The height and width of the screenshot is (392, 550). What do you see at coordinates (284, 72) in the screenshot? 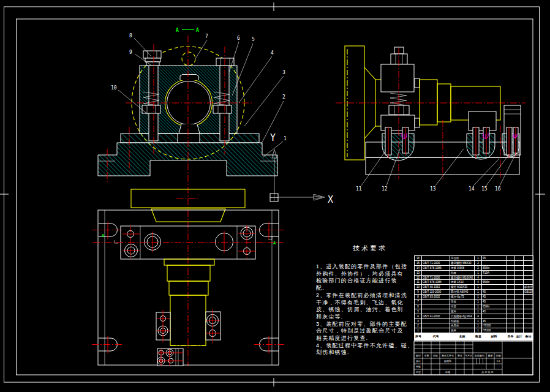
I see `callout-label-3: 3` at bounding box center [284, 72].